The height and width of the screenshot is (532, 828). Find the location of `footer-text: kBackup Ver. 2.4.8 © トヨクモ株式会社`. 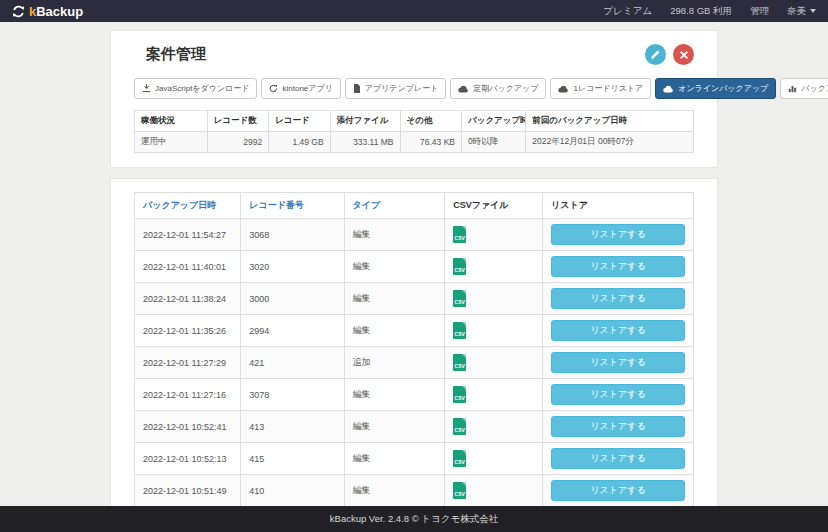

footer-text: kBackup Ver. 2.4.8 © トヨクモ株式会社 is located at coordinates (414, 520).